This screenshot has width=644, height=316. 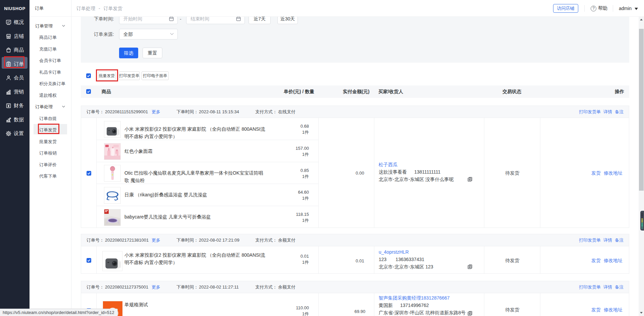 What do you see at coordinates (260, 20) in the screenshot?
I see `last-7-days-button: 近7天` at bounding box center [260, 20].